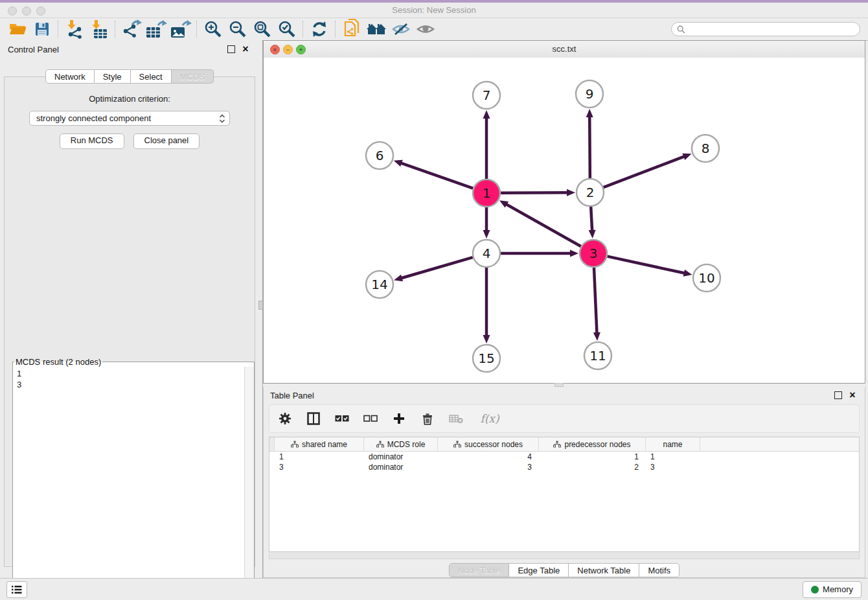 The width and height of the screenshot is (868, 600). Describe the element at coordinates (559, 385) in the screenshot. I see `divider-handle-horizontal` at that location.